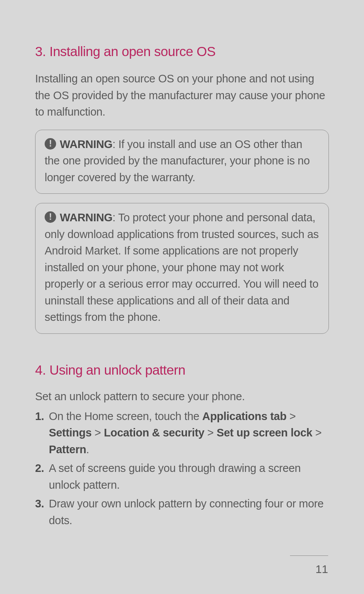  Describe the element at coordinates (68, 449) in the screenshot. I see `step1-b5: Pattern` at that location.